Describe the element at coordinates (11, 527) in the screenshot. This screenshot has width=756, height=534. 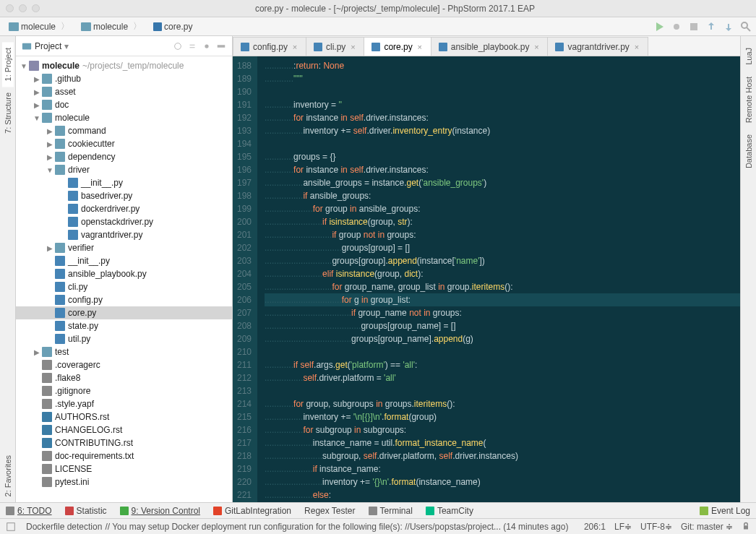
I see `status-icon` at that location.